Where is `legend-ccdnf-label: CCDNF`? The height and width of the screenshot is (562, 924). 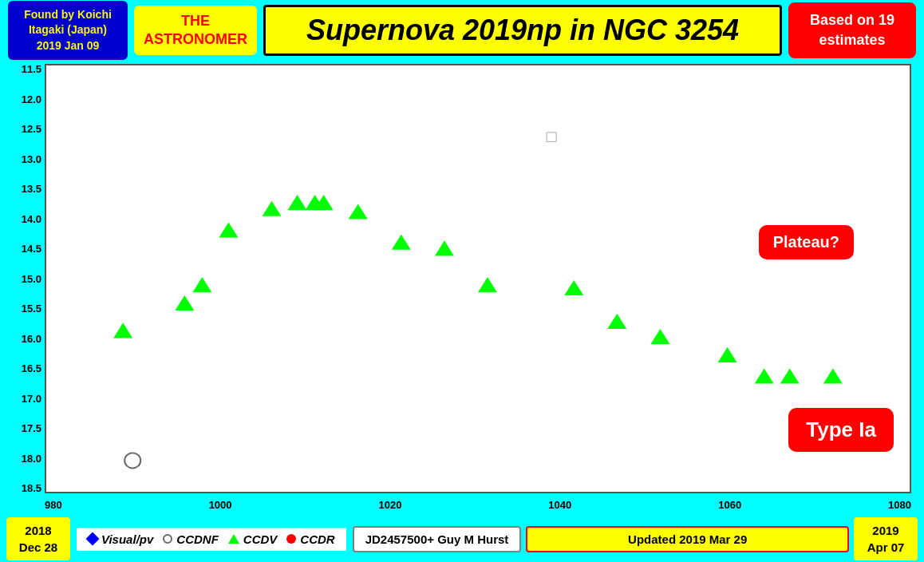 legend-ccdnf-label: CCDNF is located at coordinates (198, 540).